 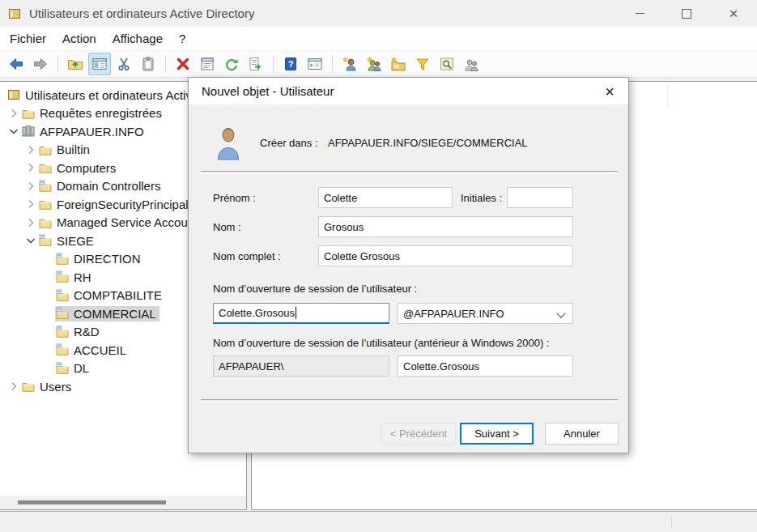 What do you see at coordinates (350, 64) in the screenshot?
I see `new-user-button` at bounding box center [350, 64].